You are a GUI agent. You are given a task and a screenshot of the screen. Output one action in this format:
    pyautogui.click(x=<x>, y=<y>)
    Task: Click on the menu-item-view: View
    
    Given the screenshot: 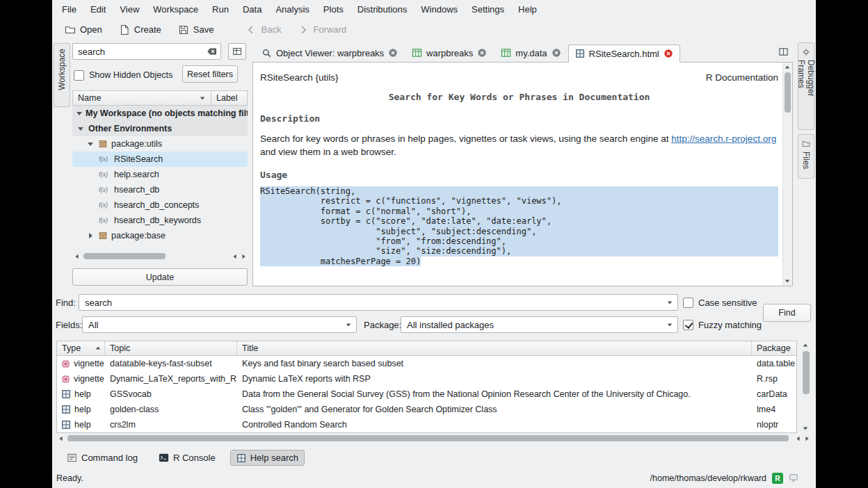 What is the action you would take?
    pyautogui.click(x=129, y=10)
    